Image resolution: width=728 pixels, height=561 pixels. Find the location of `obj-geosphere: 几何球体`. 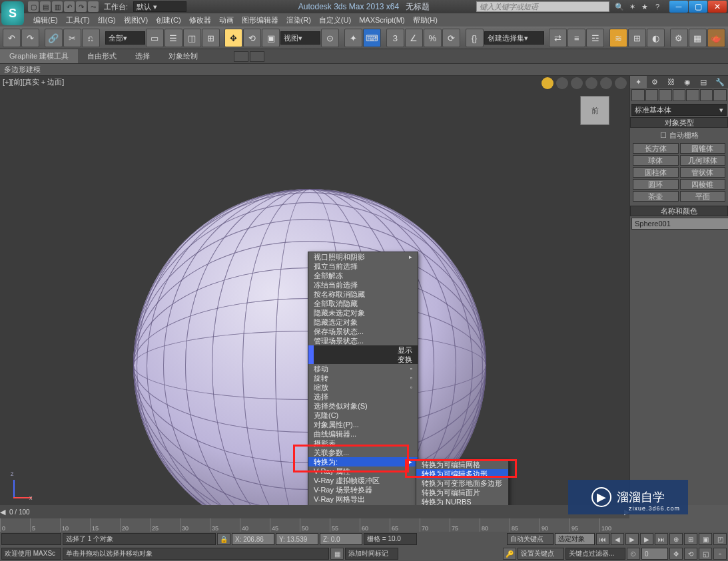

obj-geosphere: 几何球体 is located at coordinates (703, 160).